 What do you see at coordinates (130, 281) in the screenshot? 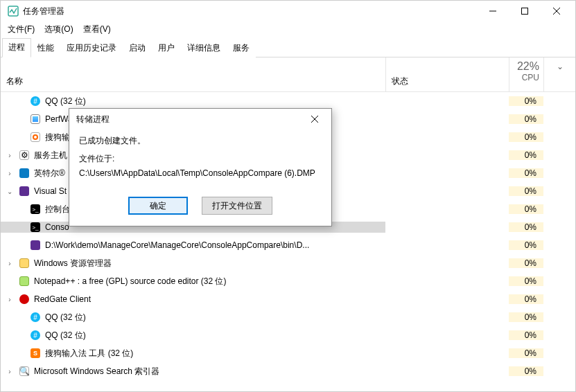
I see `process-name: Notepad++ : a free (GPL) source code edi…` at bounding box center [130, 281].